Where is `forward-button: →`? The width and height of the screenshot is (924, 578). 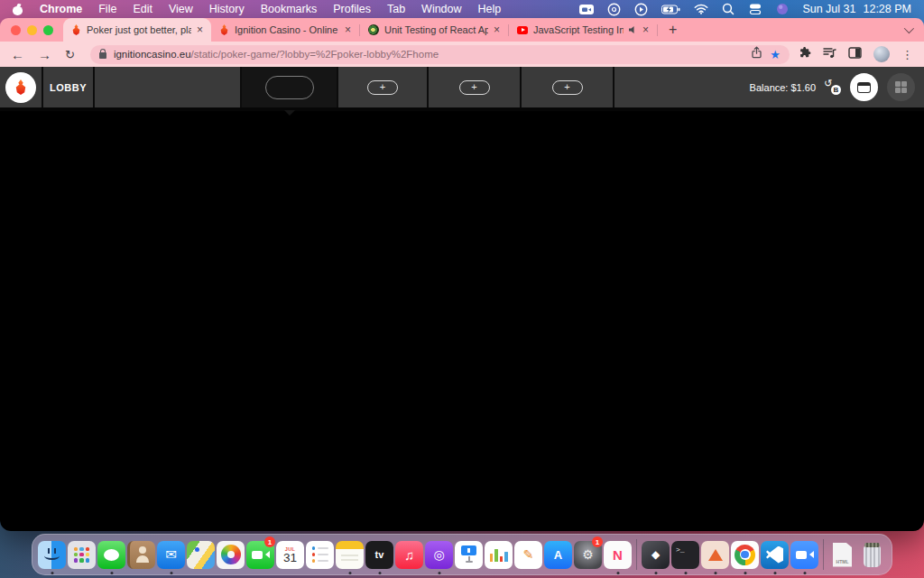
forward-button: → is located at coordinates (45, 54).